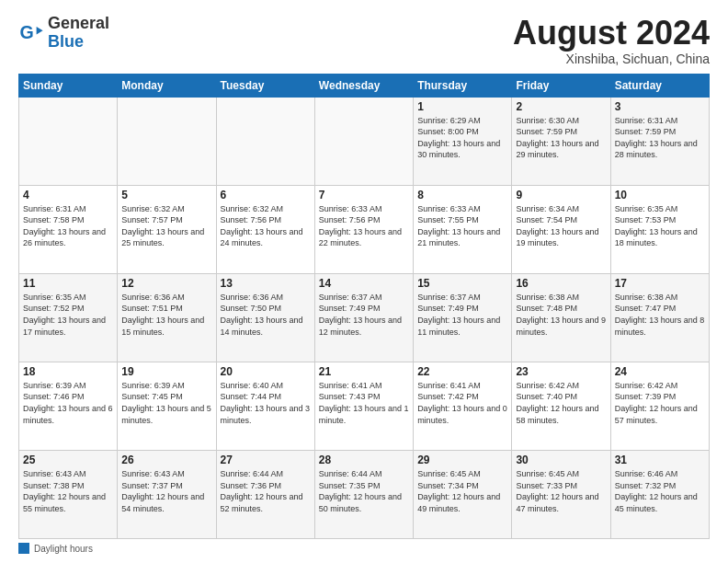 The height and width of the screenshot is (563, 728). I want to click on day-detail: Sunrise: 6:40 AM Sunset: 7:44 PM Dayligh…, so click(266, 403).